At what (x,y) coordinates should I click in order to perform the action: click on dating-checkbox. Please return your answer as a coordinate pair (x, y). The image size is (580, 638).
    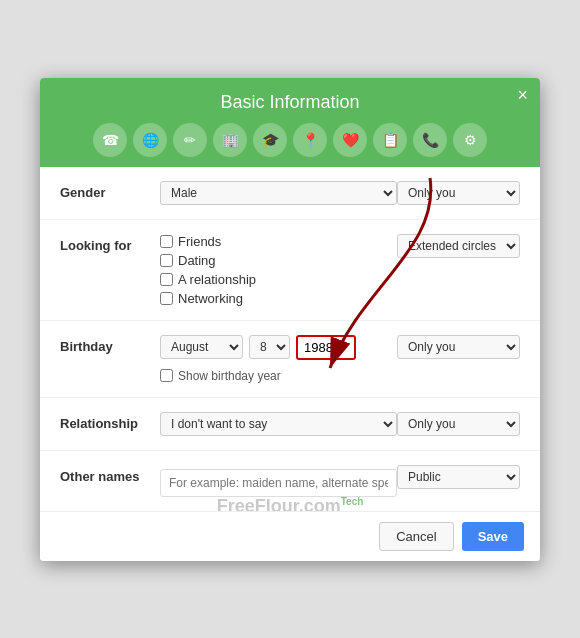
    Looking at the image, I should click on (166, 260).